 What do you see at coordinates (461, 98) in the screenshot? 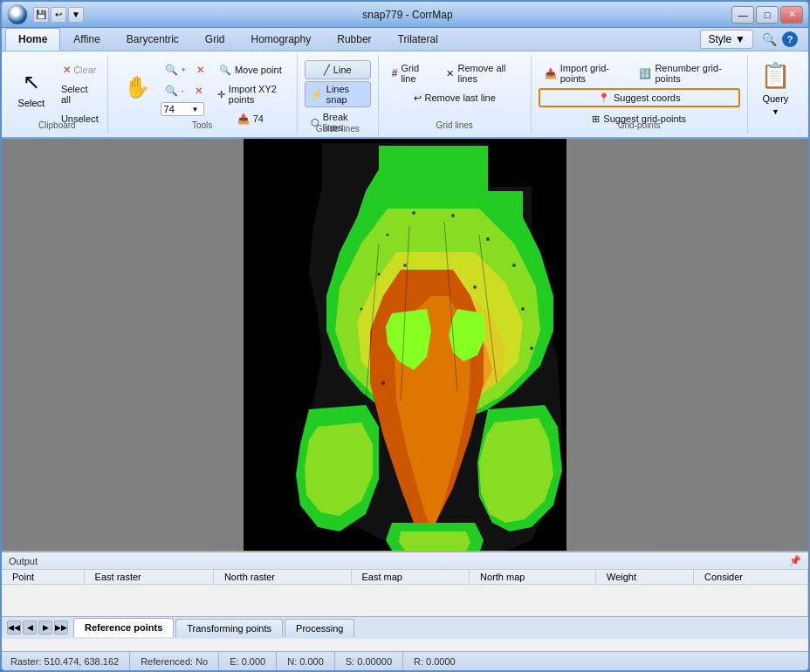
I see `remove-last-label: Remove last line` at bounding box center [461, 98].